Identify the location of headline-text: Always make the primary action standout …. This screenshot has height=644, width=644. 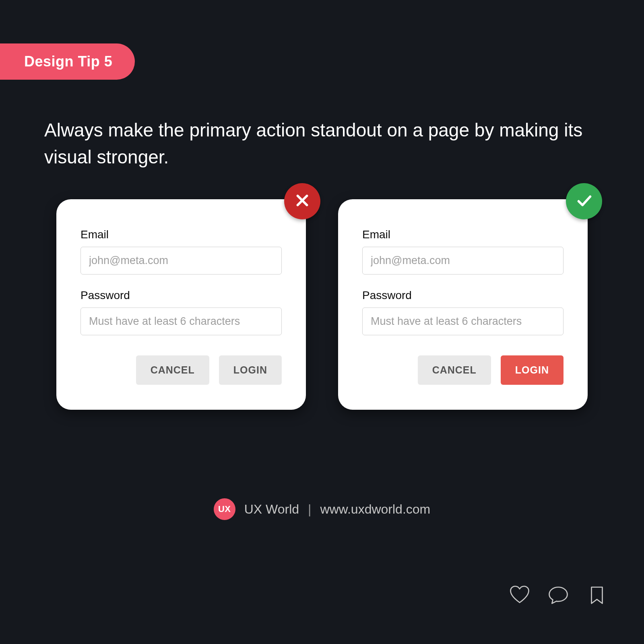
(322, 143).